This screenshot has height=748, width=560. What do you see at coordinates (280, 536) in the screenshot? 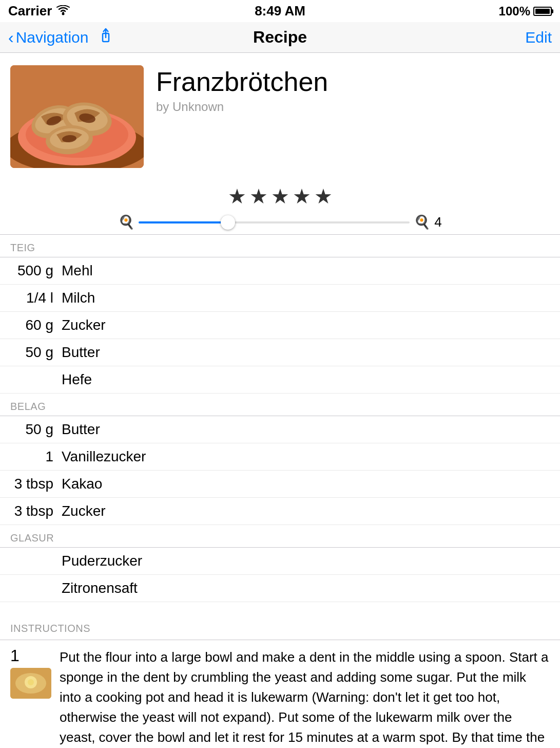
I see `section-glasur-header: GLASUR` at bounding box center [280, 536].